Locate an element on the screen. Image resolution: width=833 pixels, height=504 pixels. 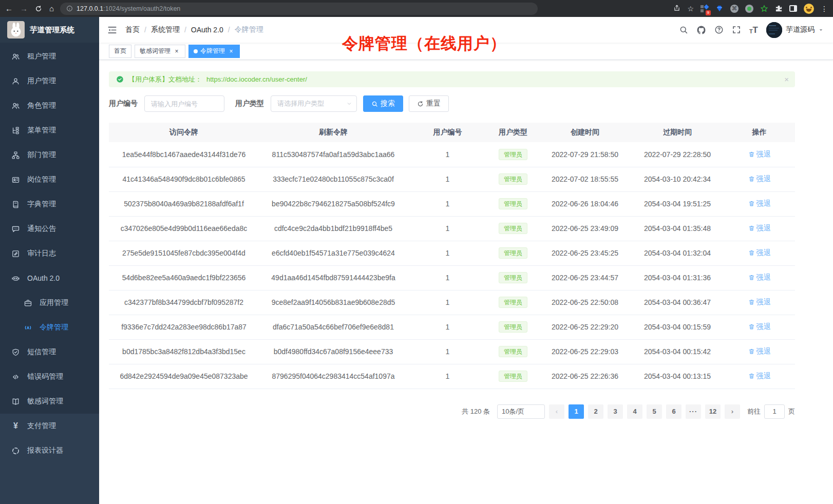
app-logo is located at coordinates (16, 30).